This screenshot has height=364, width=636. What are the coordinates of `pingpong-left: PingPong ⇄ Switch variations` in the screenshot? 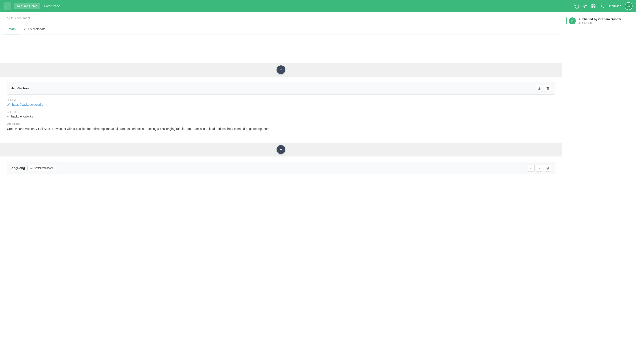 It's located at (34, 168).